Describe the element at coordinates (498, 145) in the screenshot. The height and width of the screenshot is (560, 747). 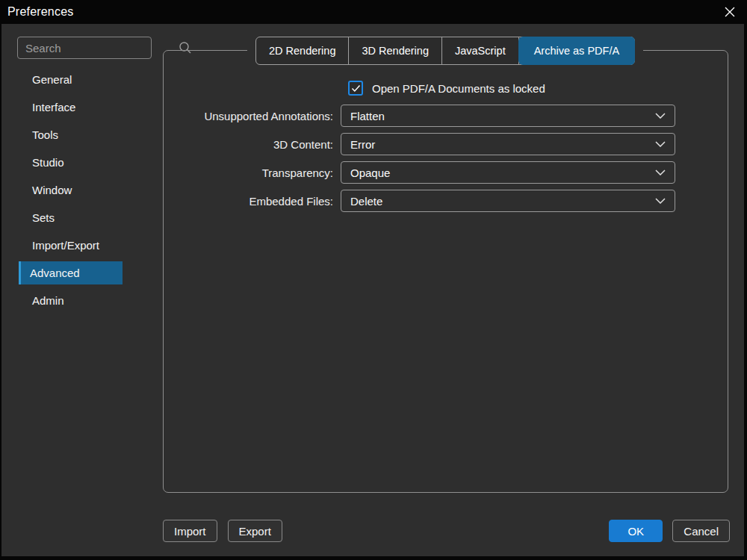
I see `3d-content-value: Error` at that location.